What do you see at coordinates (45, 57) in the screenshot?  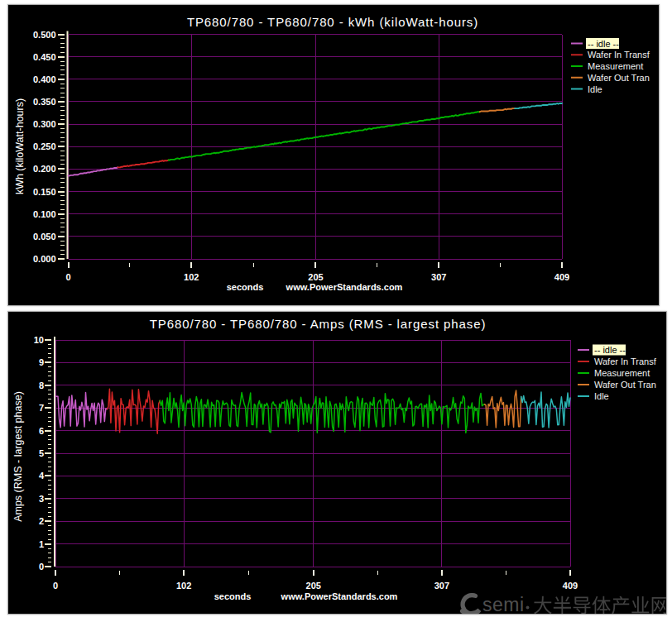 I see `y-tick-label: 0.450` at bounding box center [45, 57].